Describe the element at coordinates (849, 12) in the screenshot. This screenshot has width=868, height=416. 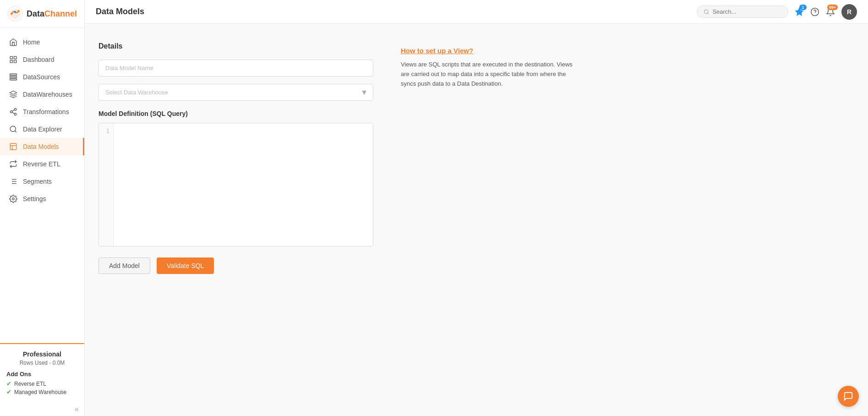
I see `user-avatar: R` at that location.